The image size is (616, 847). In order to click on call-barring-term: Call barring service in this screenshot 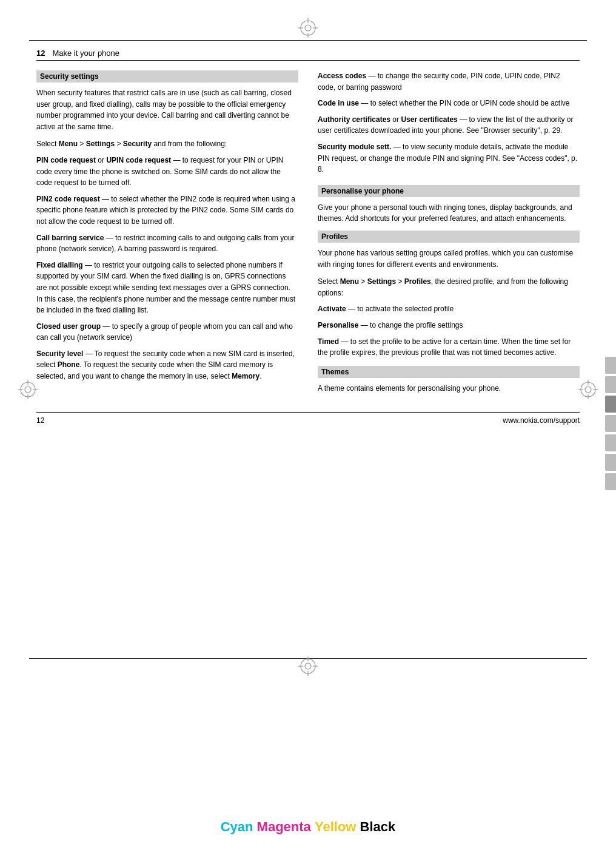, I will do `click(70, 238)`.